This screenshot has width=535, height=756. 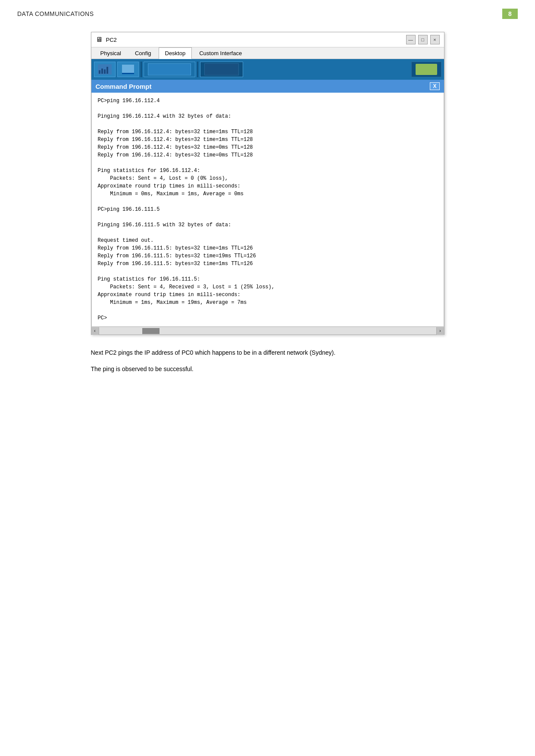 I want to click on scroll-thumb, so click(x=151, y=331).